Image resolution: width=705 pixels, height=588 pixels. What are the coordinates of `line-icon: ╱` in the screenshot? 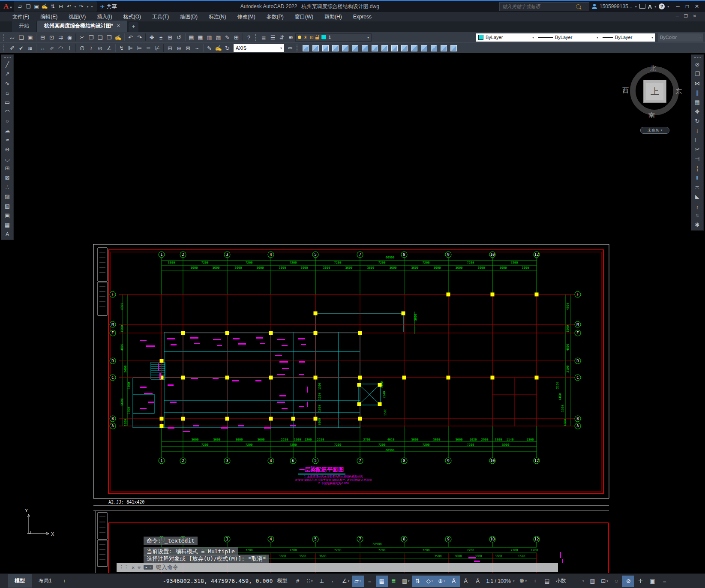 It's located at (7, 64).